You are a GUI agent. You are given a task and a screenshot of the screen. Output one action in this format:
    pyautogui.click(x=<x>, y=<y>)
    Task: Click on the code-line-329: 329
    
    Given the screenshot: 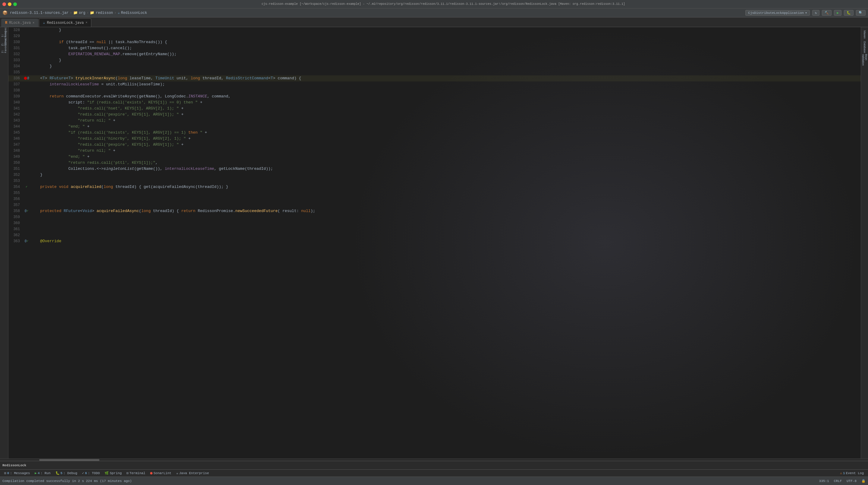 What is the action you would take?
    pyautogui.click(x=435, y=36)
    